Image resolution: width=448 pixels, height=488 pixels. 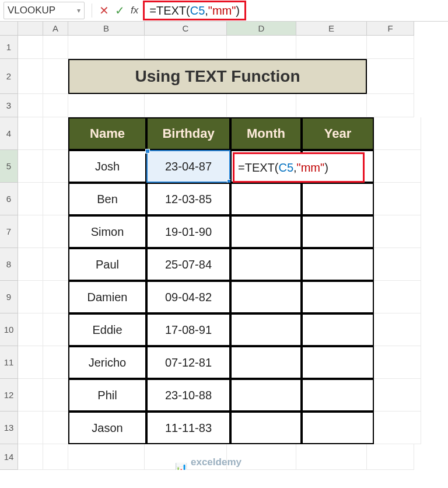 What do you see at coordinates (79, 11) in the screenshot?
I see `chevron-down-icon: ▾` at bounding box center [79, 11].